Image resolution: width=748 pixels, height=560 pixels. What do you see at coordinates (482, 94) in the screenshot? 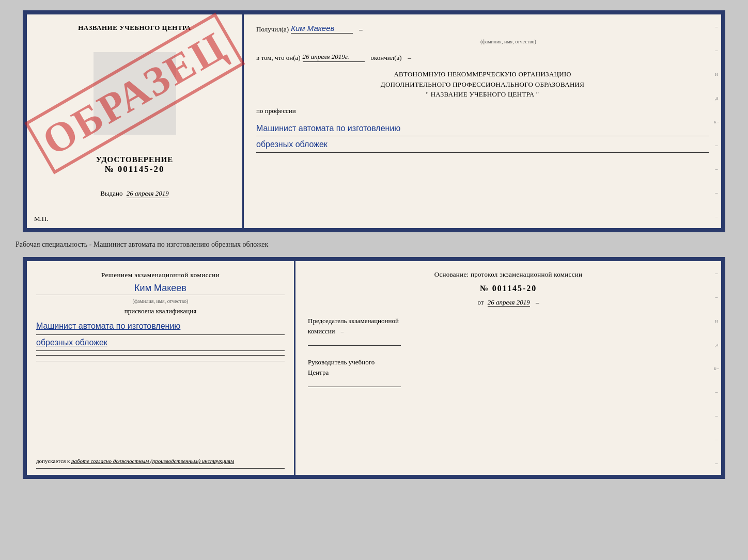
I see `org-line3: " НАЗВАНИЕ УЧЕБНОГО ЦЕНТРА "` at bounding box center [482, 94].